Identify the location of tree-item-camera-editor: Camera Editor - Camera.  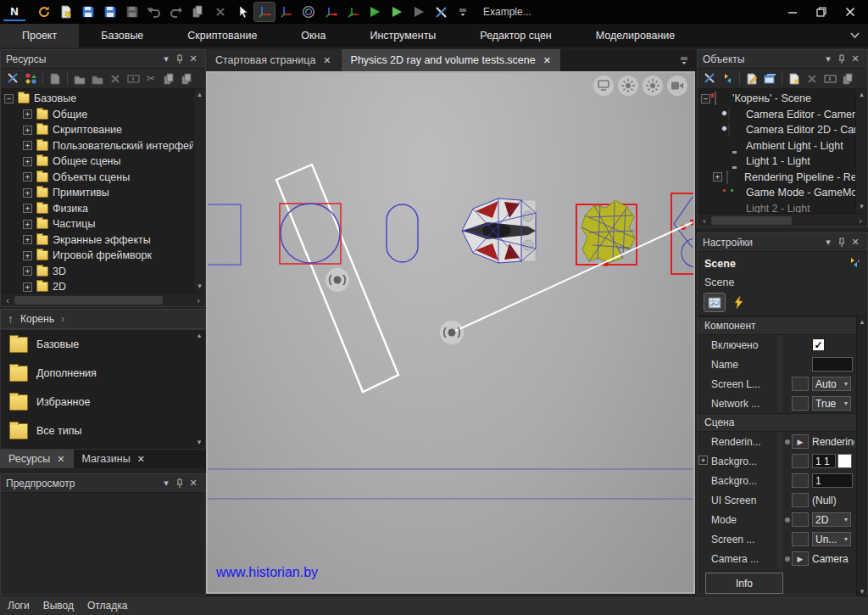
(776, 115).